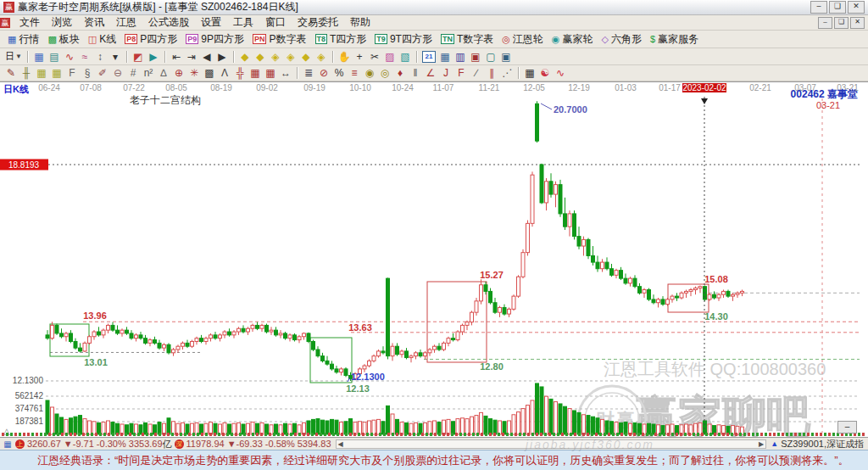 The height and width of the screenshot is (470, 868). Describe the element at coordinates (24, 39) in the screenshot. I see `market-quotes-button: ▦行情` at that location.